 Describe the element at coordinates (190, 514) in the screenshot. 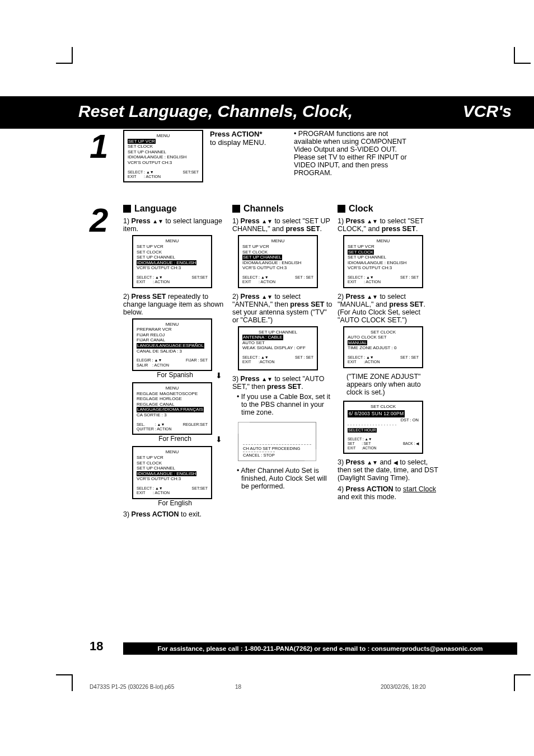

I see `t: to exit.` at that location.